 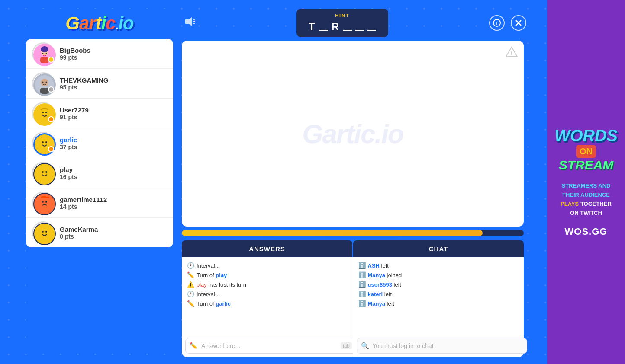 I want to click on player-info: play 16 pts, so click(x=113, y=173).